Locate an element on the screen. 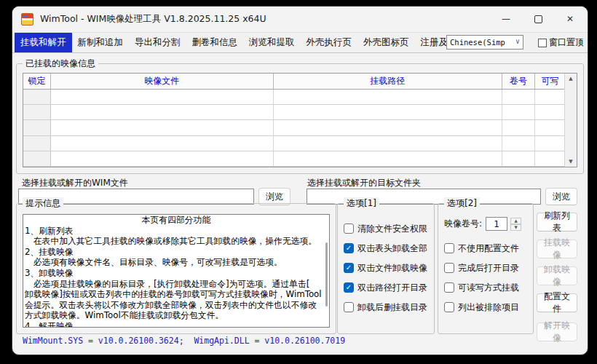 This screenshot has height=364, width=597. scroll-up-icon: ▲ is located at coordinates (571, 79).